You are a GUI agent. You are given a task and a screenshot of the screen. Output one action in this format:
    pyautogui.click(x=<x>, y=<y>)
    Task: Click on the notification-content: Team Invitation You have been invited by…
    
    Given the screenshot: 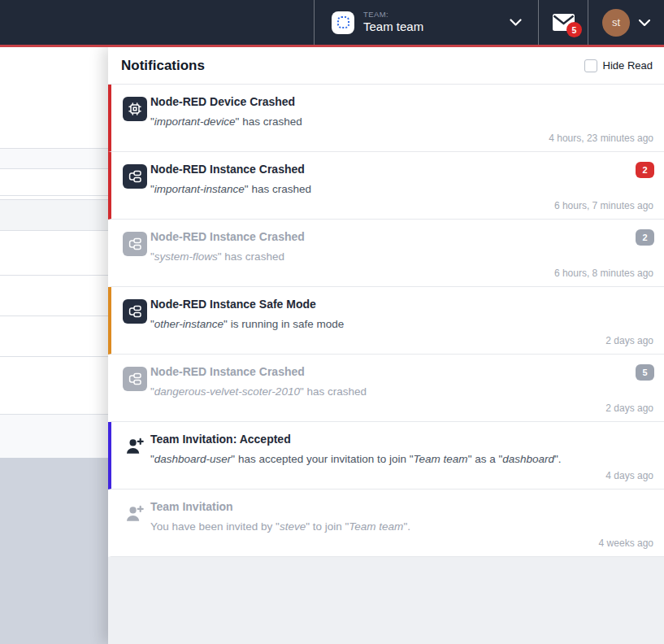 What is the action you would take?
    pyautogui.click(x=407, y=511)
    